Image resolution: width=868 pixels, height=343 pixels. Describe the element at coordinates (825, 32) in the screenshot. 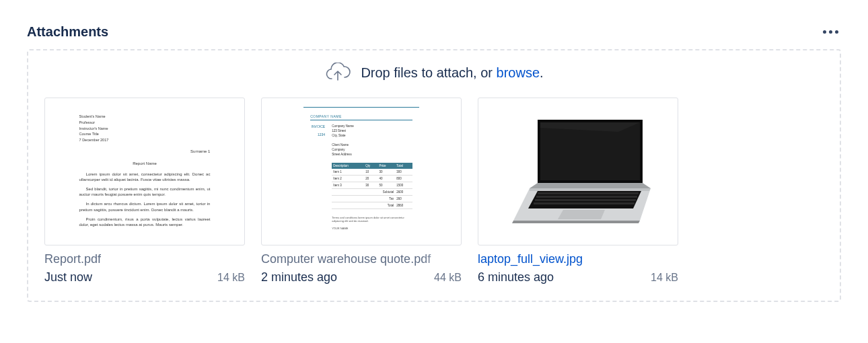

I see `ellipsis-icon` at that location.